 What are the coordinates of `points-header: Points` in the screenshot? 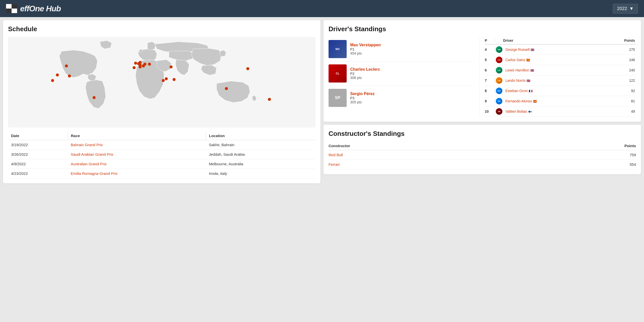 It's located at (630, 41).